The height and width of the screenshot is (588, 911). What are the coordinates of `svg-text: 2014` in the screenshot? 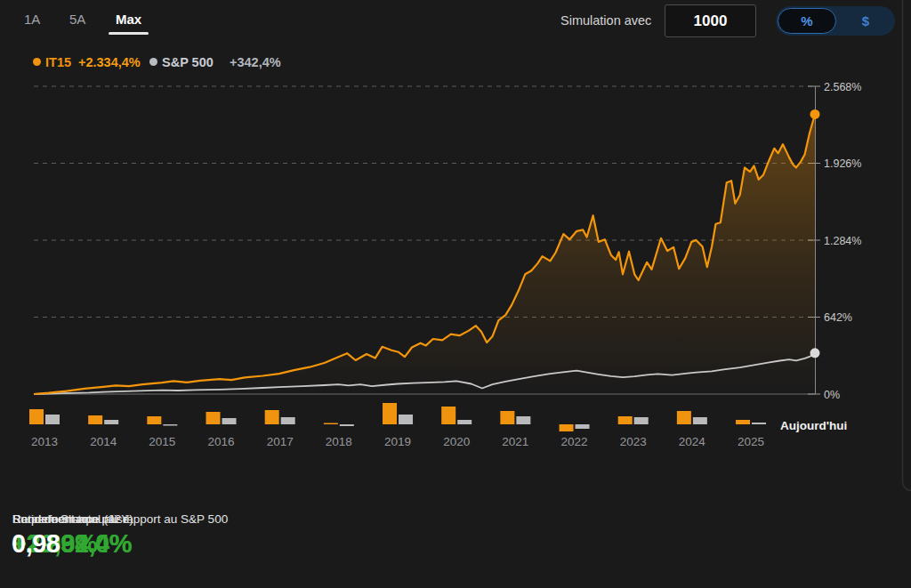 It's located at (103, 441).